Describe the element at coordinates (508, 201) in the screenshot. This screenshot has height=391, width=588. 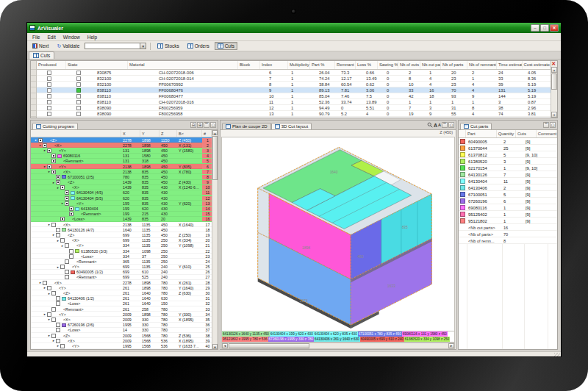
I see `part-row: 67260196 6 [9]` at that location.